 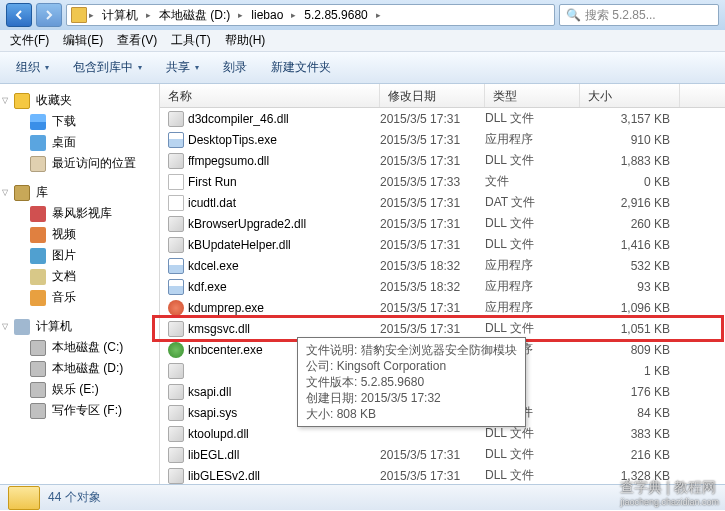 I want to click on back-button, so click(x=19, y=15).